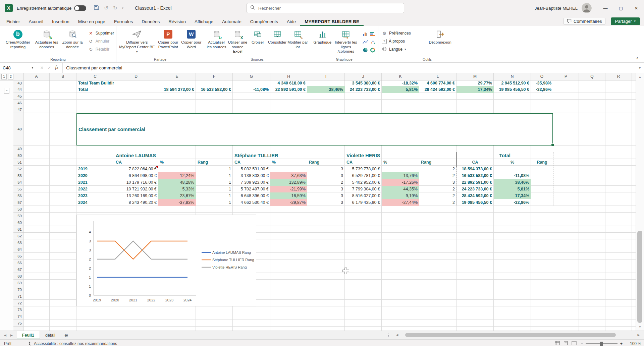  What do you see at coordinates (326, 162) in the screenshot?
I see `subheader-1-rang: Rang` at bounding box center [326, 162].